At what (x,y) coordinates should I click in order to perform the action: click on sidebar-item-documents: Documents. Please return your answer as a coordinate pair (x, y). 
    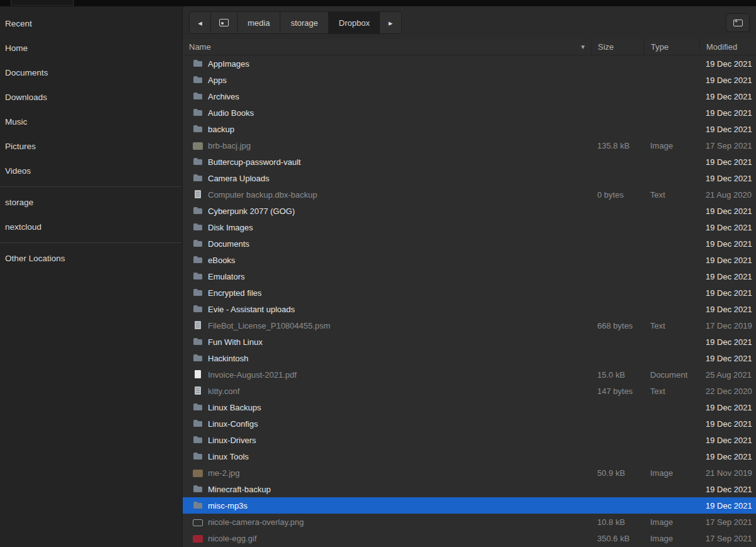
    Looking at the image, I should click on (91, 73).